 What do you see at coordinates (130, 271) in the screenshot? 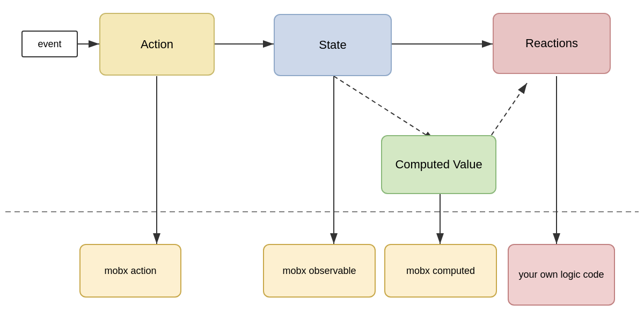
I see `mobx-action-box: mobx action` at bounding box center [130, 271].